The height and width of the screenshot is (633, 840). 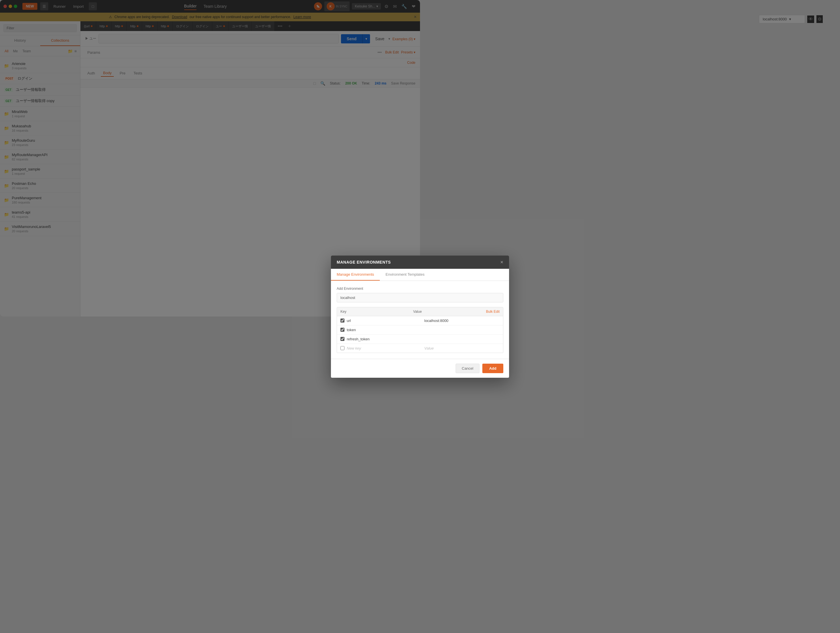 What do you see at coordinates (375, 275) in the screenshot?
I see `modal-tabs: Manage Environments Environment Template…` at bounding box center [375, 275].